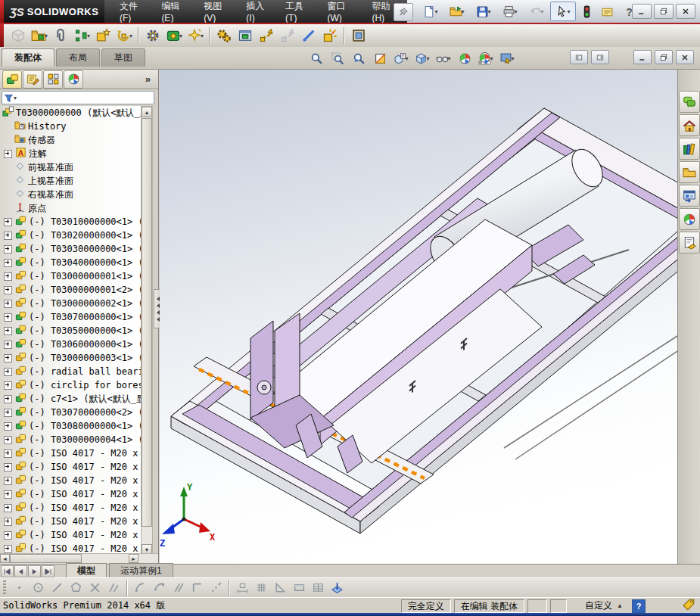  What do you see at coordinates (309, 36) in the screenshot?
I see `measure-button` at bounding box center [309, 36].